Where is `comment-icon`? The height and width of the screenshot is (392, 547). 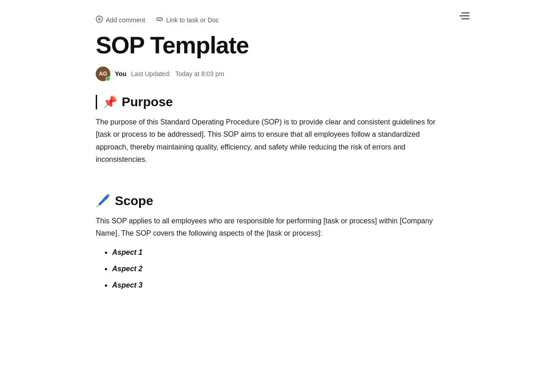 comment-icon is located at coordinates (99, 20).